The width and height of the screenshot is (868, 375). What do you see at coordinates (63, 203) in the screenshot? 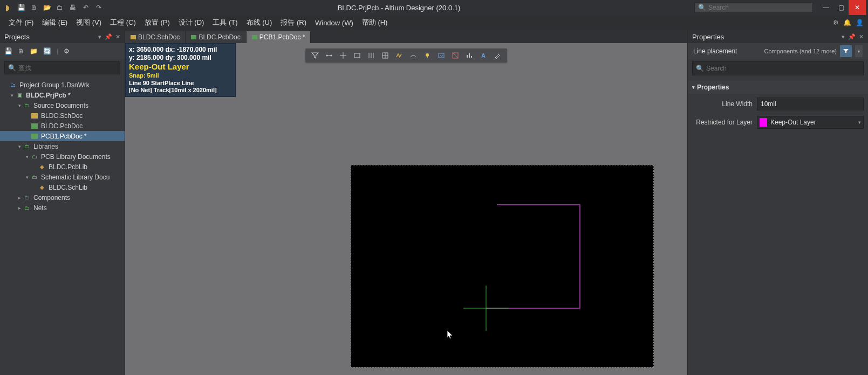
I see `projects-panel: Projects ▾ 📌 ✕ 💾 🗎 📁 🔄 | ⚙ 🔍 🗂Project Gr…` at bounding box center [63, 203].